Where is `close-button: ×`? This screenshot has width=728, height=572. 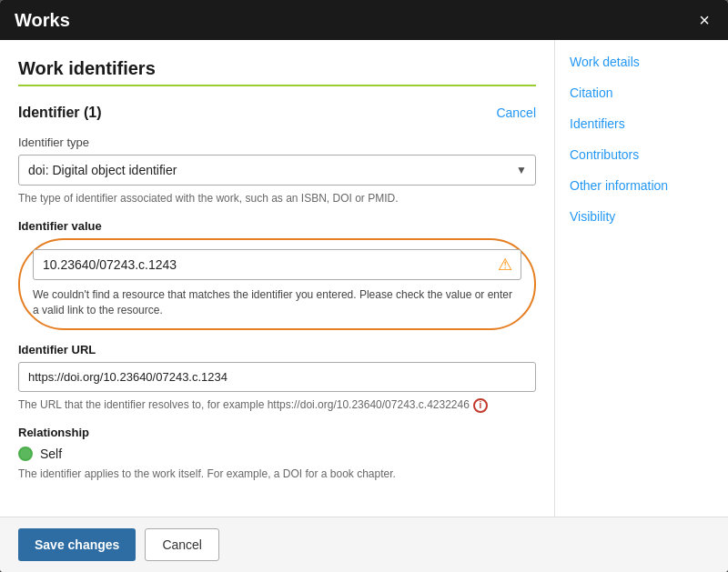 close-button: × is located at coordinates (704, 20).